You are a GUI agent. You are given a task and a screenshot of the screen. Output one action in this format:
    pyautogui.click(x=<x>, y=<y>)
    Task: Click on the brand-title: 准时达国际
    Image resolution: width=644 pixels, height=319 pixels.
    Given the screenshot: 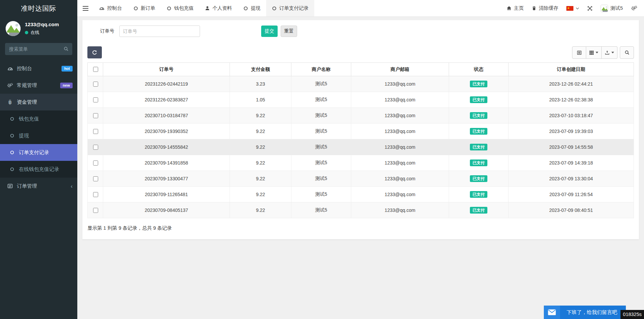 What is the action you would take?
    pyautogui.click(x=39, y=8)
    